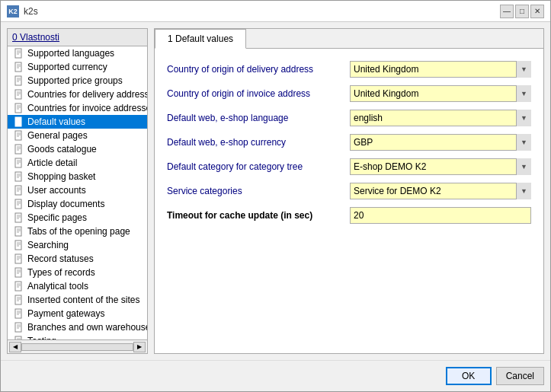 The width and height of the screenshot is (551, 392). I want to click on scroll-right-button: ▶, so click(139, 347).